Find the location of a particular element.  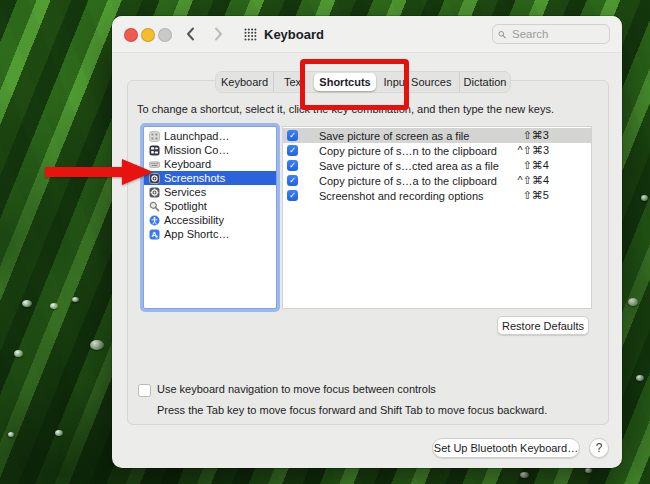

sidebar-item-label: Launchpad… is located at coordinates (196, 136).